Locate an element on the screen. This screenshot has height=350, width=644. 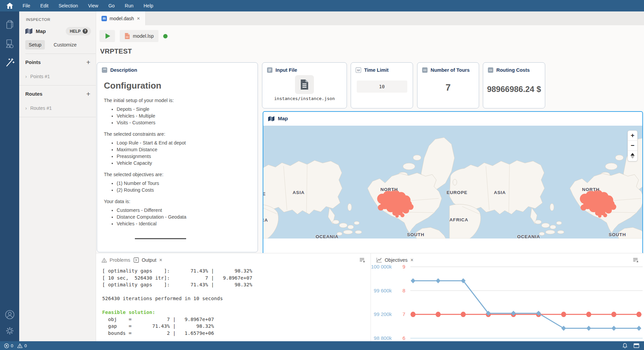
time-limit-card: 12 Time Limit is located at coordinates (382, 86).